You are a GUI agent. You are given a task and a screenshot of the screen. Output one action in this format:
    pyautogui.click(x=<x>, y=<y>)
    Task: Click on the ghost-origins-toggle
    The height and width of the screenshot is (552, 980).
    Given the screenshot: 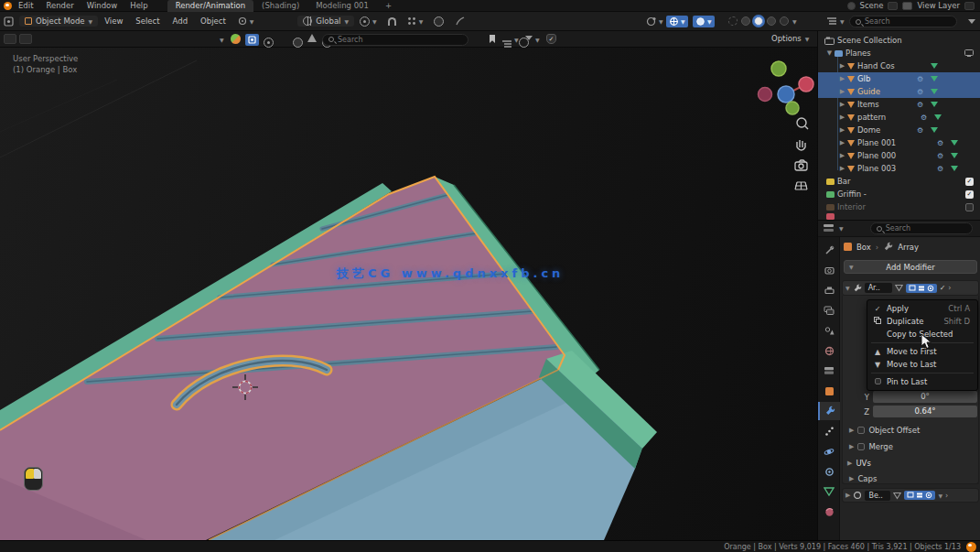 What is the action you would take?
    pyautogui.click(x=439, y=22)
    